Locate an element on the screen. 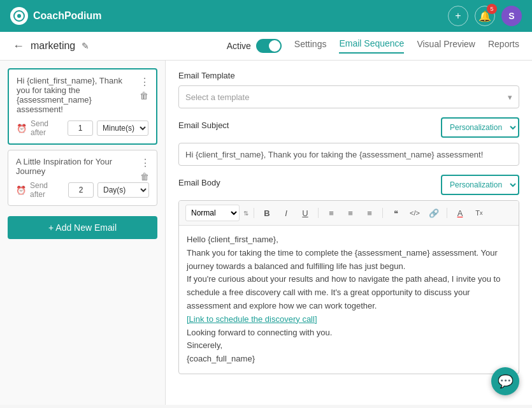 The image size is (532, 408). chevron-icon: ⇅ is located at coordinates (246, 213).